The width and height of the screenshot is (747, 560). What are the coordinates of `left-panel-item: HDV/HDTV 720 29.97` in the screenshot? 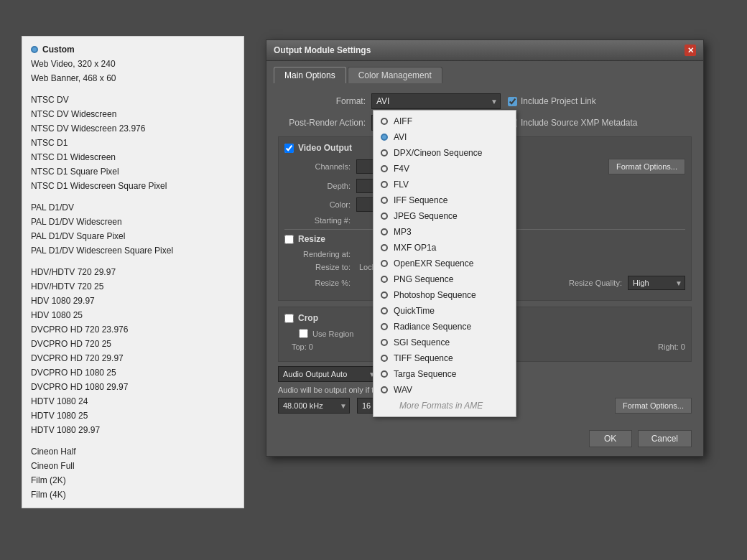 It's located at (133, 272).